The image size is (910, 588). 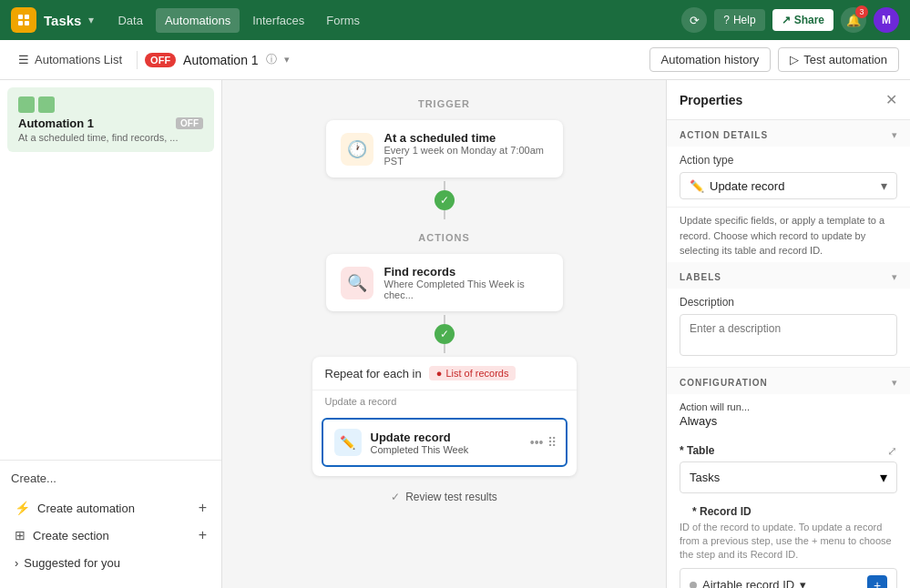 I want to click on help-button: ? Help, so click(x=740, y=20).